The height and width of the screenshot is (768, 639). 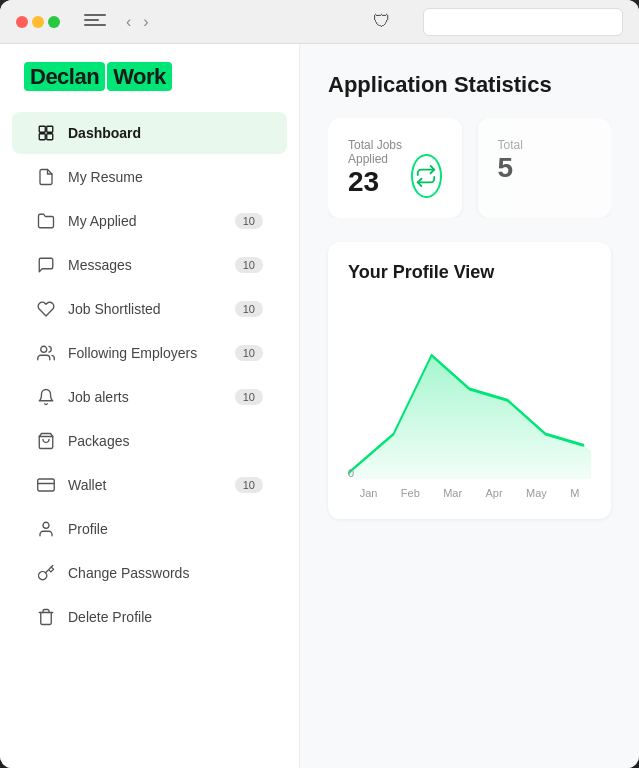 I want to click on profile-view-title: Your Profile View, so click(x=470, y=272).